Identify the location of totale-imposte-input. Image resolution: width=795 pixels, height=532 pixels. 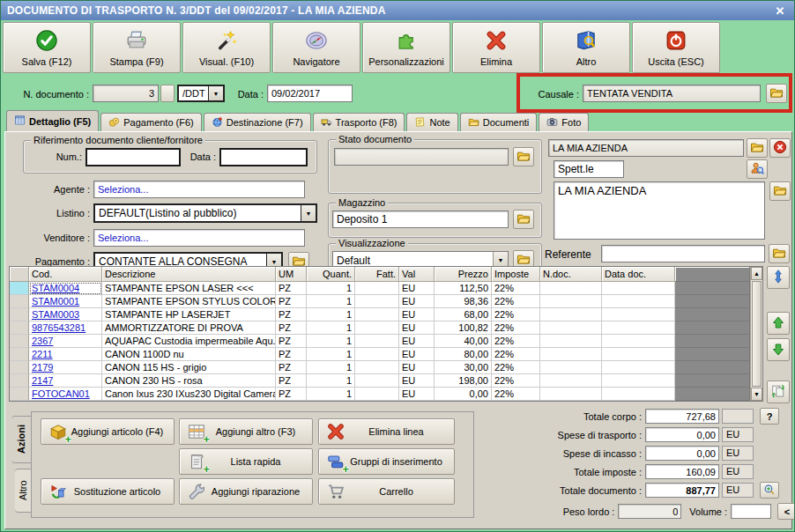
(682, 472).